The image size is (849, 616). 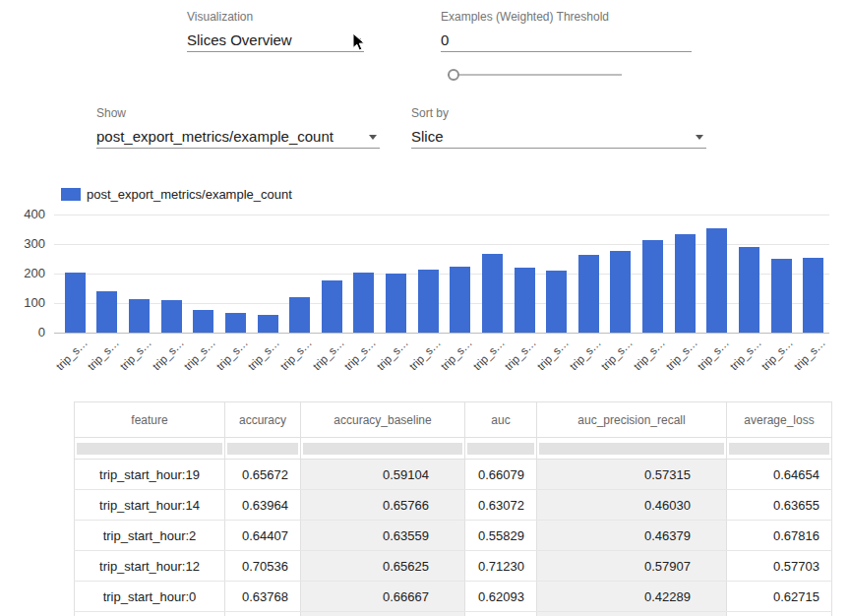 What do you see at coordinates (454, 535) in the screenshot?
I see `table-row: trip_start_hour:20.644070.635590.558290.…` at bounding box center [454, 535].